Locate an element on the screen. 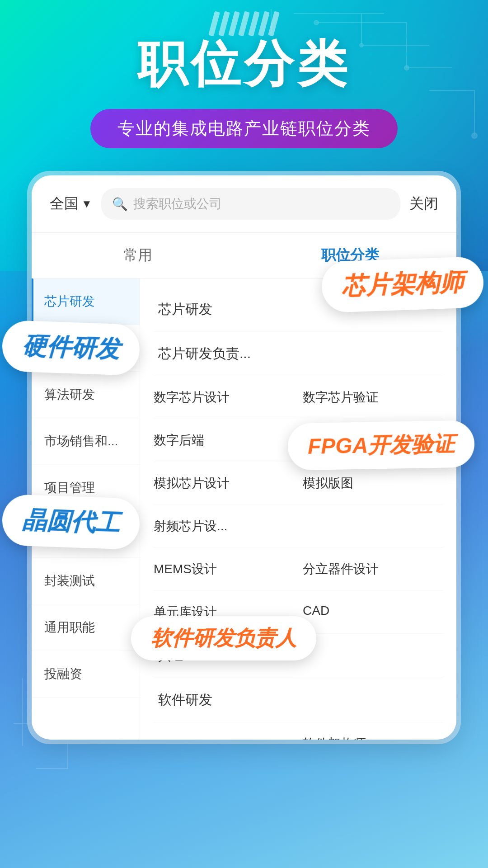  search-icon: 🔍 is located at coordinates (120, 204).